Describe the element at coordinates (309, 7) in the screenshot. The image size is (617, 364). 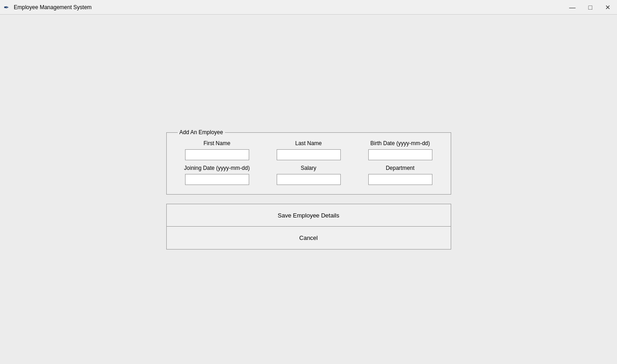
I see `title-bar: ✒ Employee Management System — □ ✕` at that location.